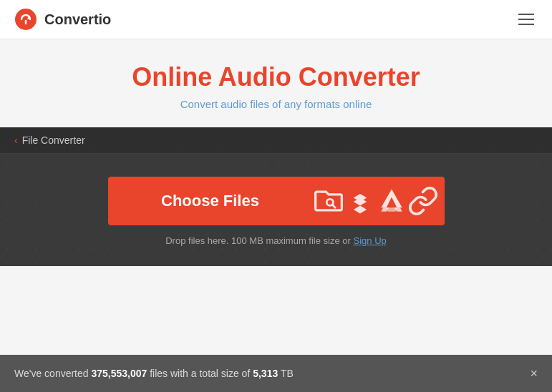 This screenshot has width=552, height=392. I want to click on banner-suffix: TB, so click(287, 373).